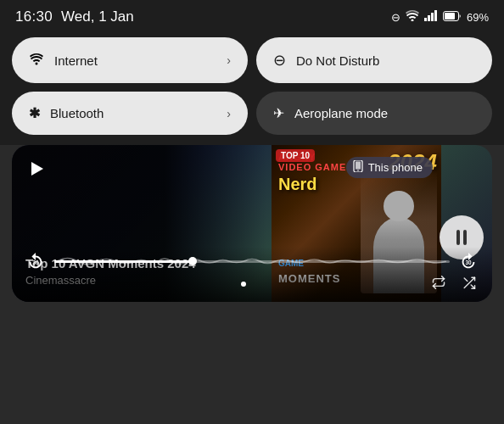  Describe the element at coordinates (278, 114) in the screenshot. I see `plane-tile-icon: ✈` at that location.